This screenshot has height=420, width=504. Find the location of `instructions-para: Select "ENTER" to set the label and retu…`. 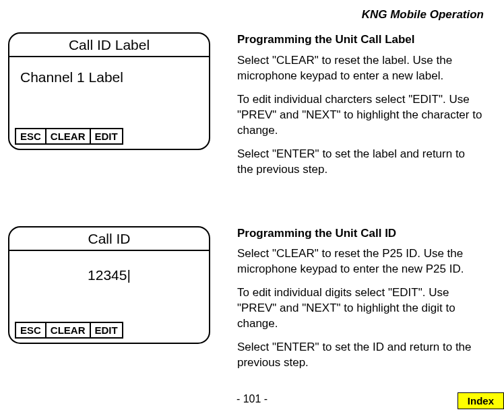

instructions-para: Select "ENTER" to set the label and retu… is located at coordinates (360, 162).